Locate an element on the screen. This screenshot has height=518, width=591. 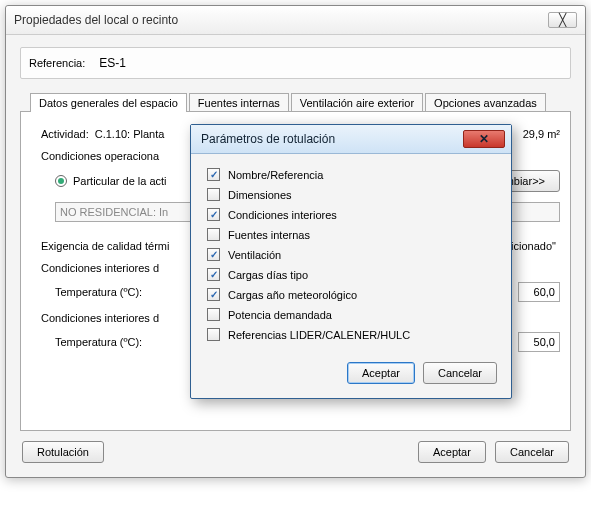
checkbox-label: Fuentes internas is located at coordinates (269, 235).